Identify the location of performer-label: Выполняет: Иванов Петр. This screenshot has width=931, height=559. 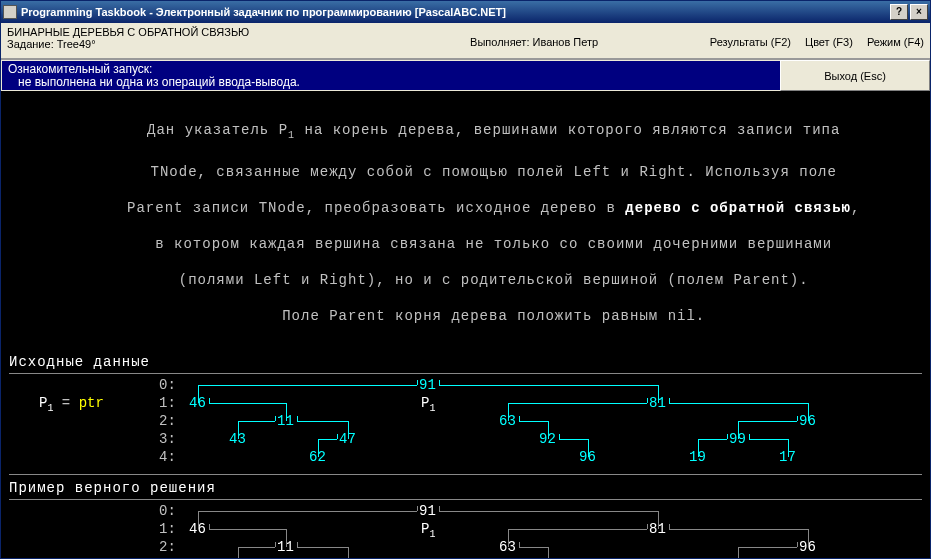
(534, 42).